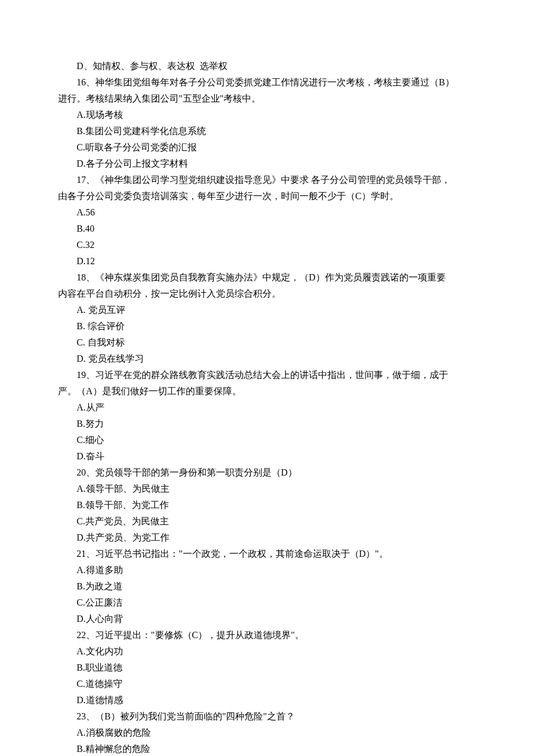 The height and width of the screenshot is (756, 534). Describe the element at coordinates (267, 619) in the screenshot. I see `text-line: D.人心向背` at that location.